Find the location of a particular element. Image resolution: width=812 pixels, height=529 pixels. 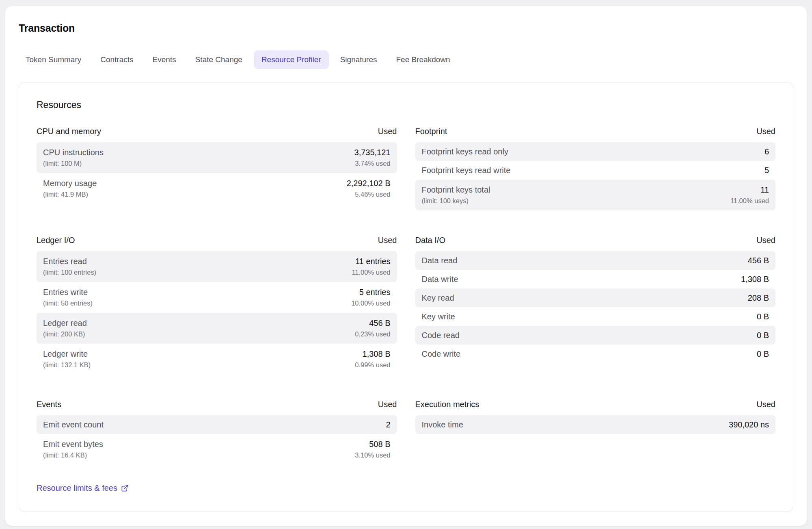

section-ledger-io: Ledger I/O Used Entries read (limit: 100… is located at coordinates (217, 305).